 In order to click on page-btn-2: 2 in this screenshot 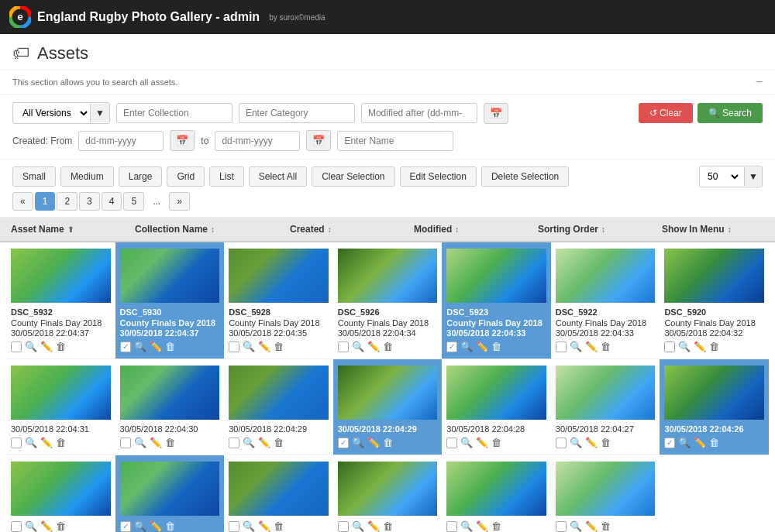, I will do `click(67, 201)`.